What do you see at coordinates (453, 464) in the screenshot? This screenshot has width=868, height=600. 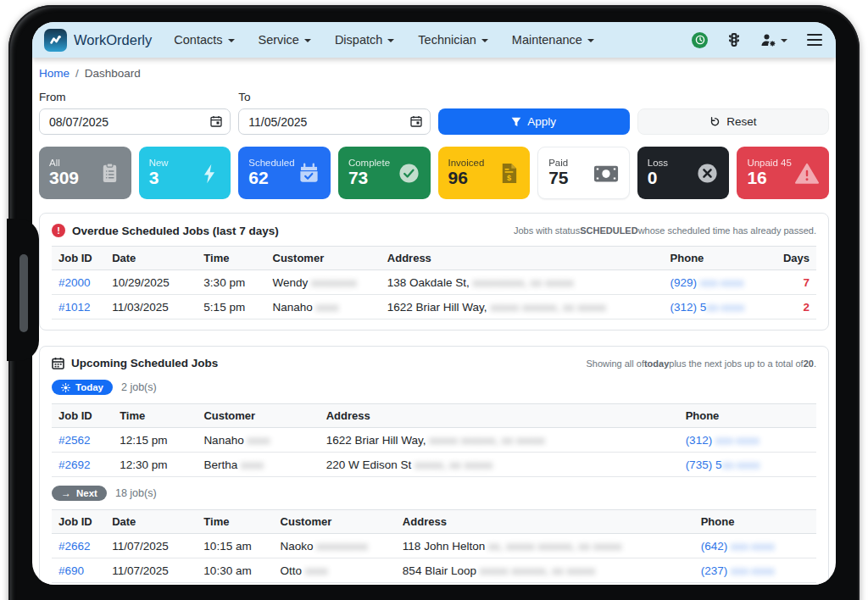 I see `redacted-text: xxxxx, xx xxxxx` at bounding box center [453, 464].